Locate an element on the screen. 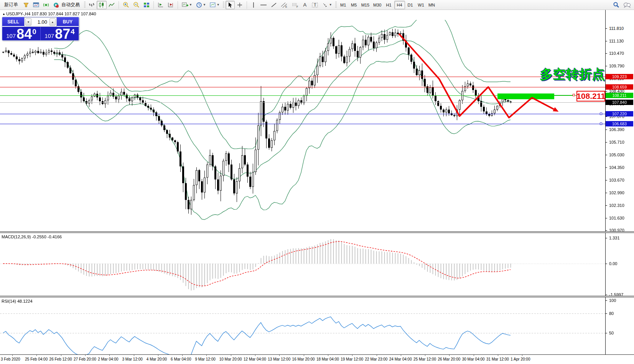  equidistant-channel-tool-icon: E is located at coordinates (284, 5).